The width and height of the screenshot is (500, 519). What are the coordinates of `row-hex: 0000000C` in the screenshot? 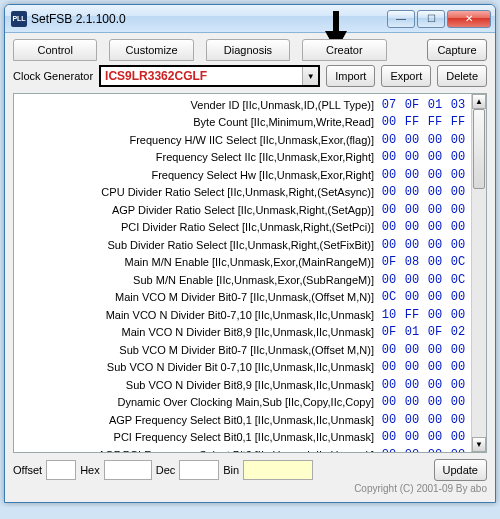 It's located at (426, 280).